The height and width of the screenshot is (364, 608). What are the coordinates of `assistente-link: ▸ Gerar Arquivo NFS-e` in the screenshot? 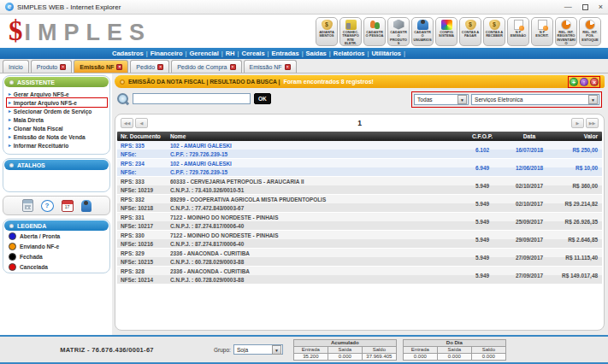 It's located at (56, 94).